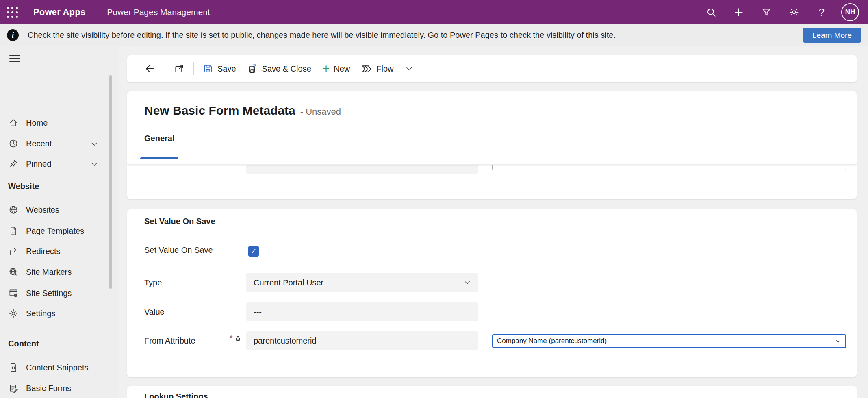  I want to click on settings-icon, so click(794, 12).